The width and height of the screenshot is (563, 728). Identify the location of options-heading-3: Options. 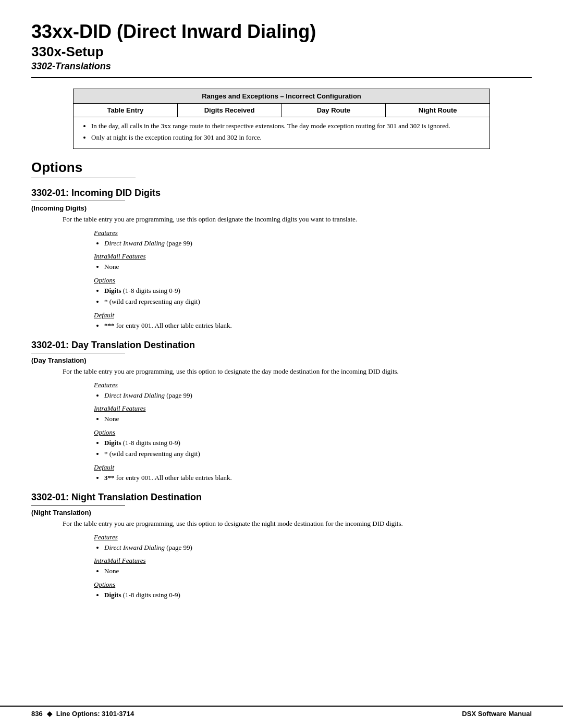
(313, 585).